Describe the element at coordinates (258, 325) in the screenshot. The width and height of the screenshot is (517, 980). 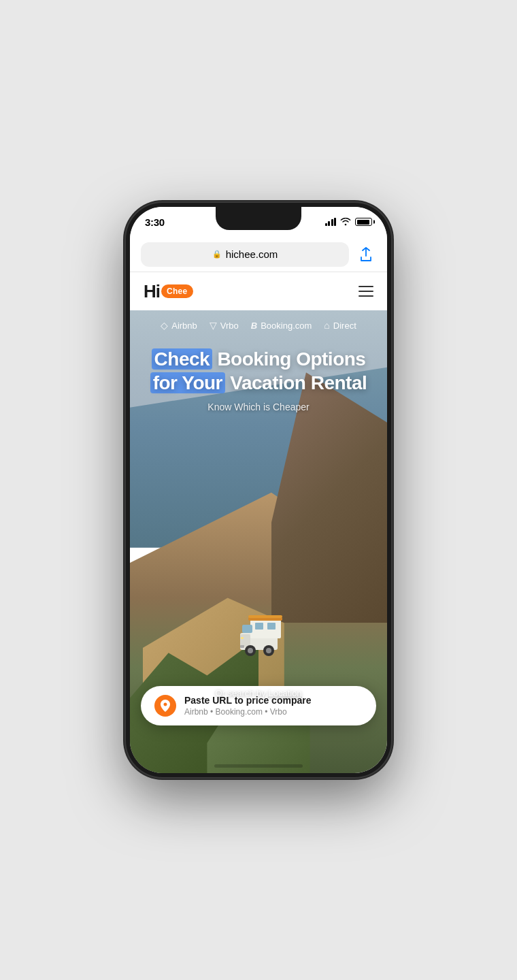
I see `platforms-row: ◇ Airbnb ▽ Vrbo B Booking.com ⌂ Direct` at that location.